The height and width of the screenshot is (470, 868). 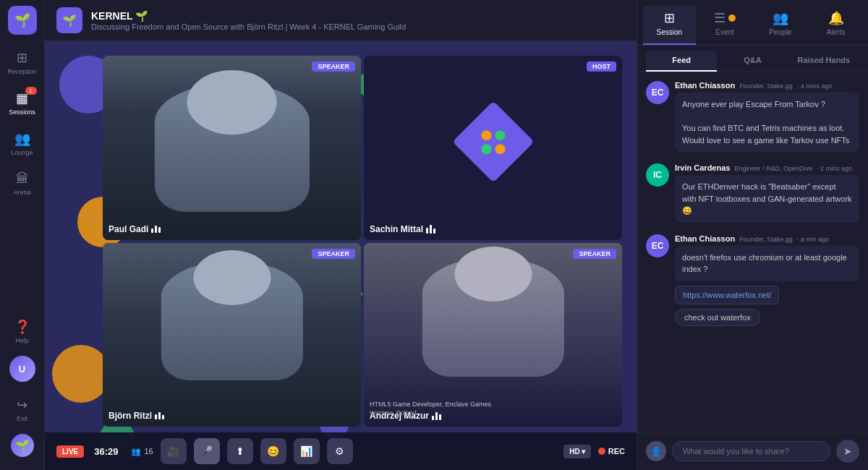 What do you see at coordinates (767, 122) in the screenshot?
I see `chat-bubble: Anyone ever play Escape From Tarkov ? Yo…` at bounding box center [767, 122].